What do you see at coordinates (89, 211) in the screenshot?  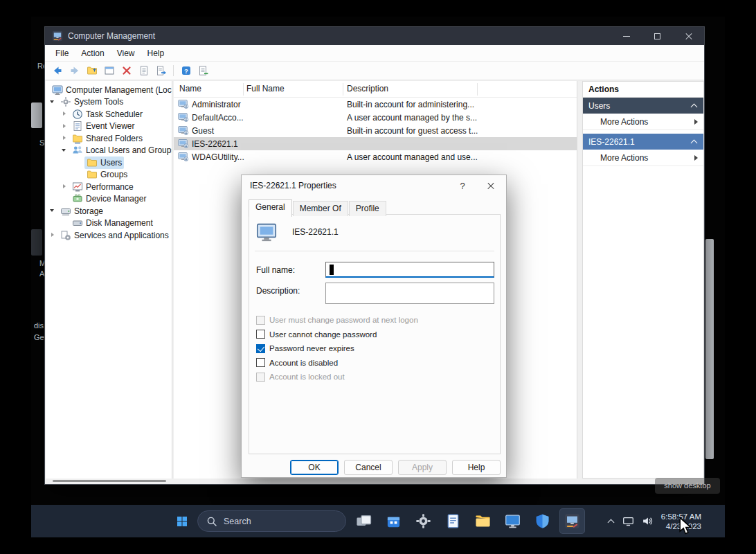 I see `tree-item-label: Storage` at bounding box center [89, 211].